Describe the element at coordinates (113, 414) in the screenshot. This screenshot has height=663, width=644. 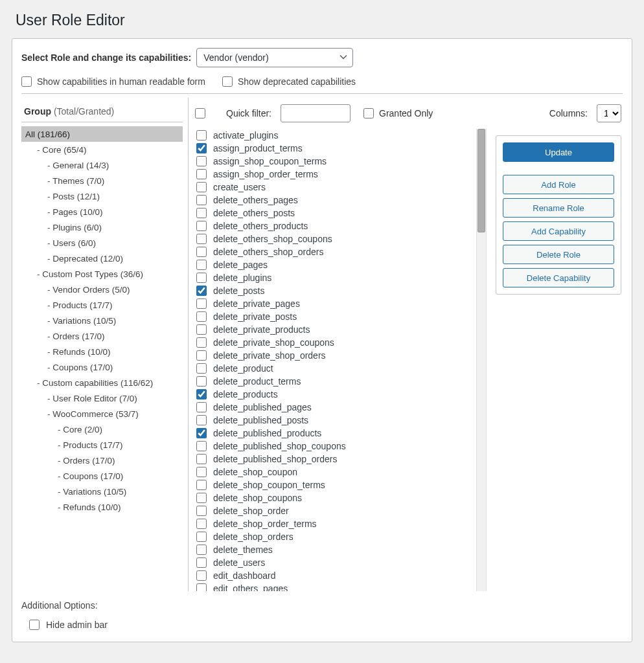
I see `group-node: - WooCommerce (53/7)` at that location.